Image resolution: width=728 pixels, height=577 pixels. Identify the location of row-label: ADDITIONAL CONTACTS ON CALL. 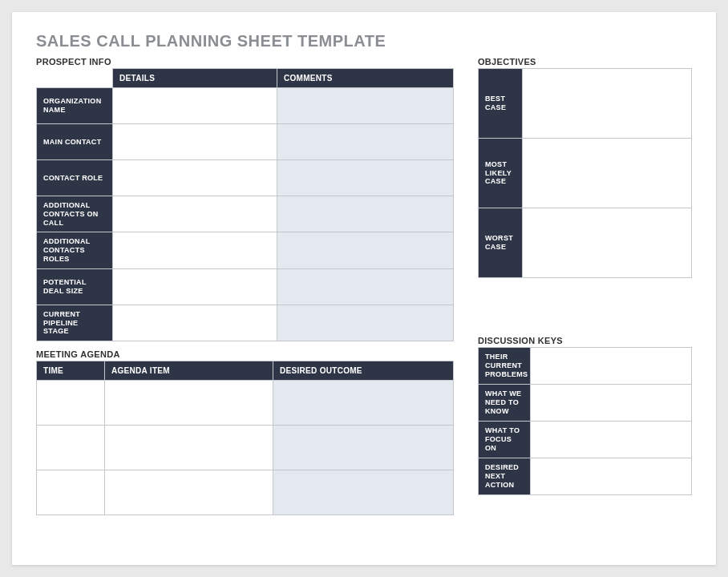
(75, 215).